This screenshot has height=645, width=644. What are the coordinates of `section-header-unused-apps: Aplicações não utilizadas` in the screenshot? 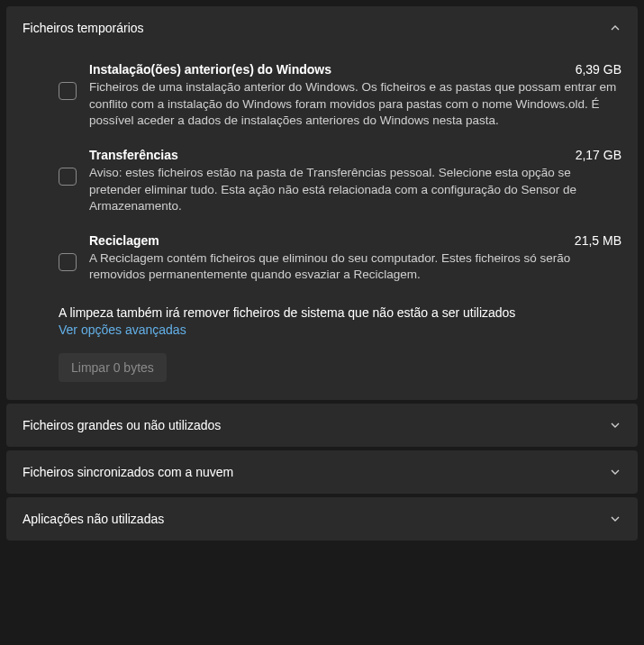 It's located at (322, 519).